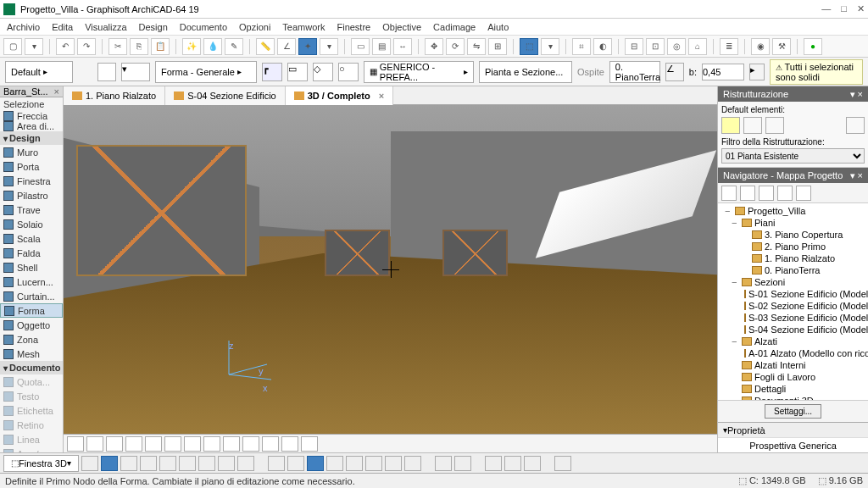 The width and height of the screenshot is (868, 488). Describe the element at coordinates (31, 368) in the screenshot. I see `section-documento: ▾ Documento` at that location.